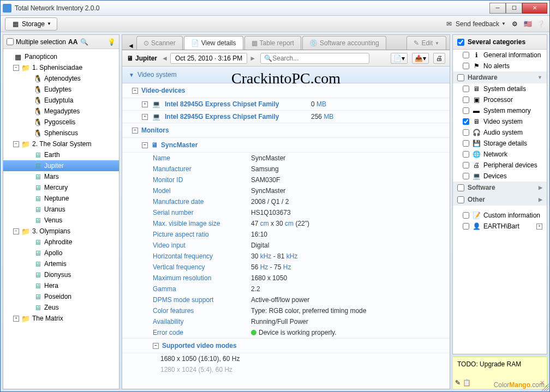  I want to click on action-button: 📤▾, so click(420, 58).